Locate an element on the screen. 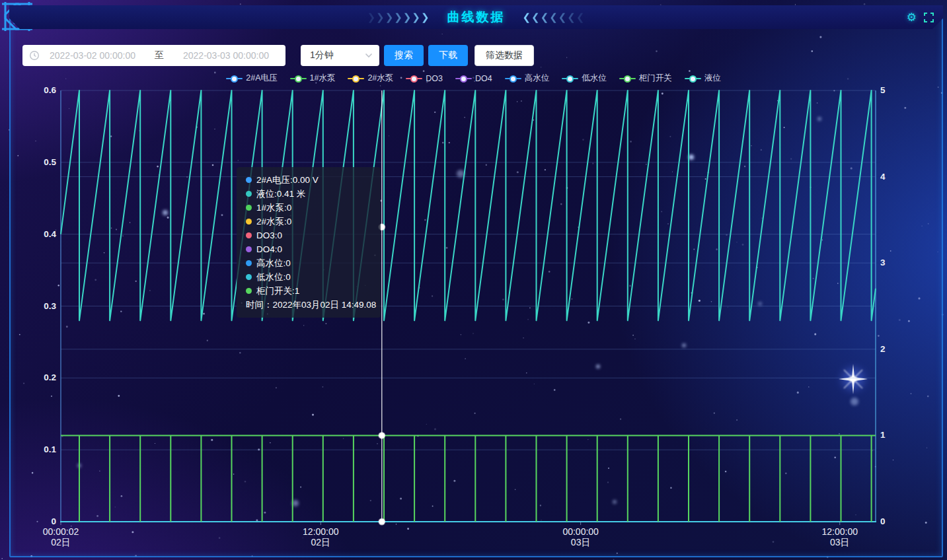 The height and width of the screenshot is (560, 947). y-axis-left-tick-label: 0 is located at coordinates (54, 522).